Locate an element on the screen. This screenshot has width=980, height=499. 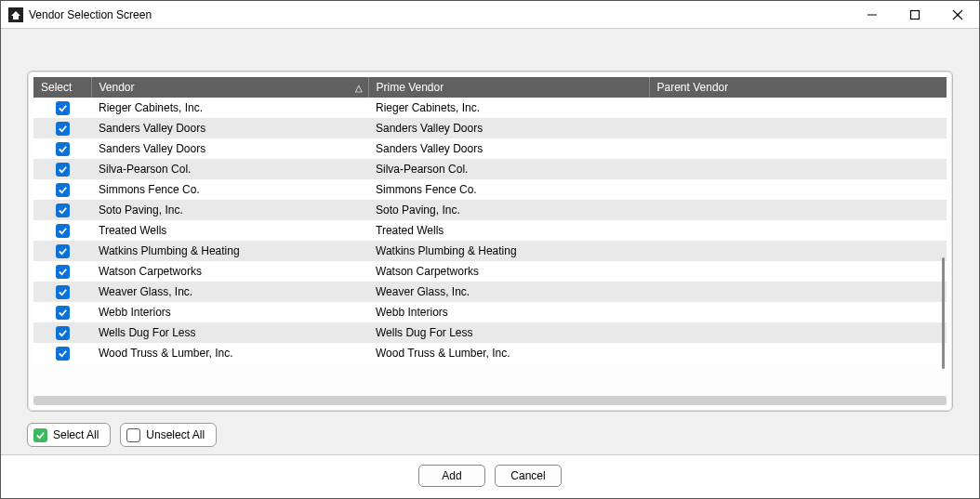
prime-vendor-cell: Watkins Plumbing & Heating is located at coordinates (509, 251).